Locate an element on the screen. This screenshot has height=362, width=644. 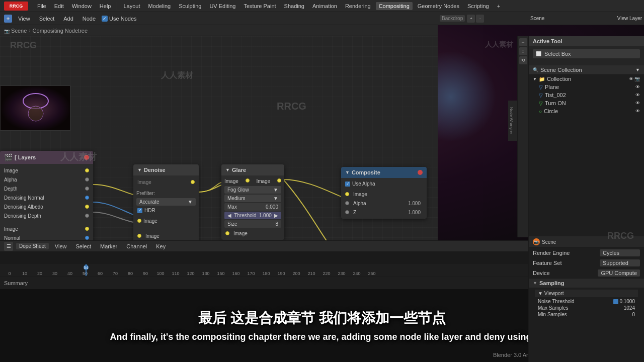
denoise-spacer3 is located at coordinates (166, 228).